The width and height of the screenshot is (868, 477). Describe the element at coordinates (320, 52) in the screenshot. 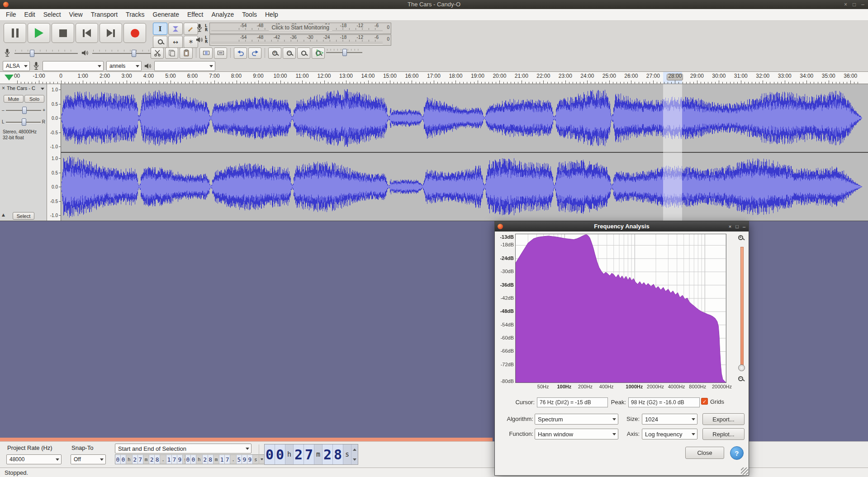

I see `play-at-speed-icon: ▷` at that location.